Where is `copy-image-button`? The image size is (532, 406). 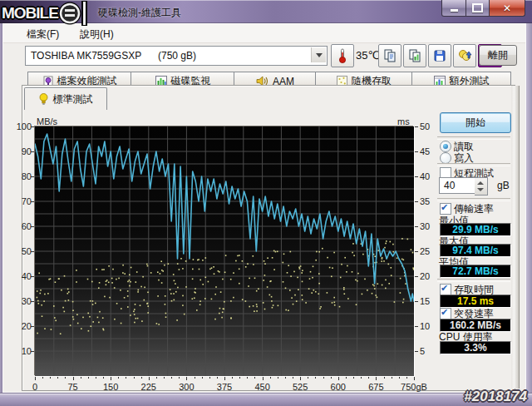
copy-image-button is located at coordinates (415, 56).